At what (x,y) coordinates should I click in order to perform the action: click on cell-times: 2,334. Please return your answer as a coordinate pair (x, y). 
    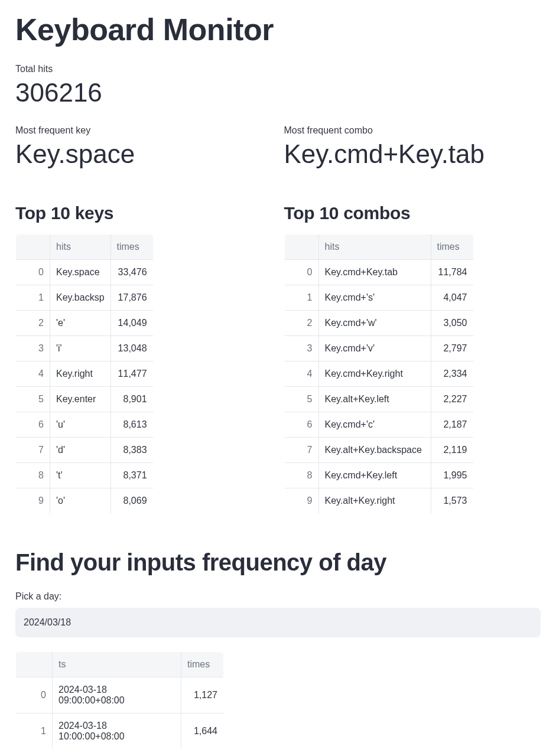
    Looking at the image, I should click on (452, 374).